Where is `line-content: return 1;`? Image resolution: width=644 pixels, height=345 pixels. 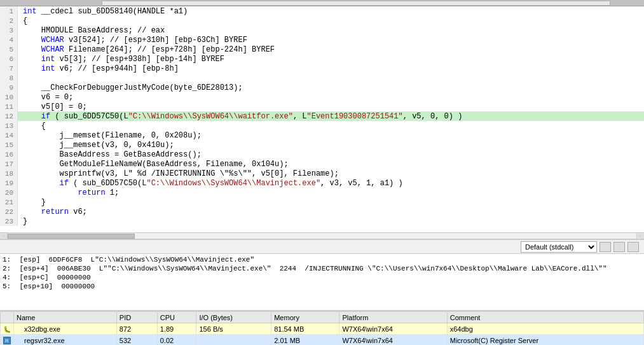 line-content: return 1; is located at coordinates (69, 192).